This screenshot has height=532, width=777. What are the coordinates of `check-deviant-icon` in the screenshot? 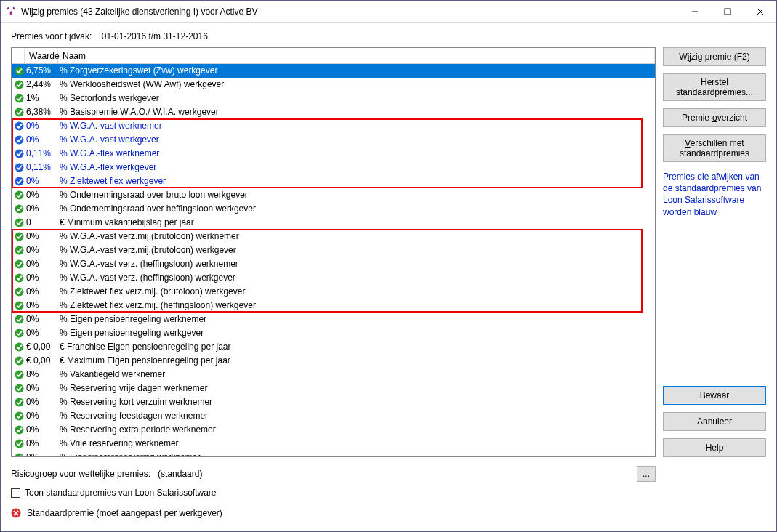 It's located at (18, 154).